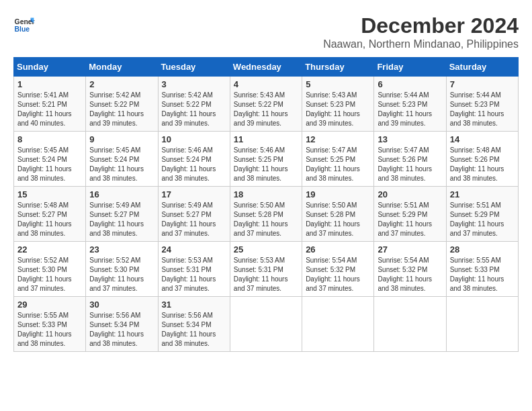 This screenshot has height=411, width=532. Describe the element at coordinates (420, 44) in the screenshot. I see `subtitle: Naawan, Northern Mindanao, Philippines` at that location.